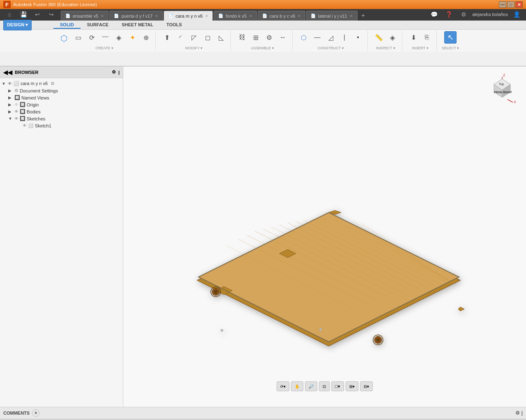 This screenshot has height=420, width=526. I want to click on fillet-button: ◜, so click(180, 37).